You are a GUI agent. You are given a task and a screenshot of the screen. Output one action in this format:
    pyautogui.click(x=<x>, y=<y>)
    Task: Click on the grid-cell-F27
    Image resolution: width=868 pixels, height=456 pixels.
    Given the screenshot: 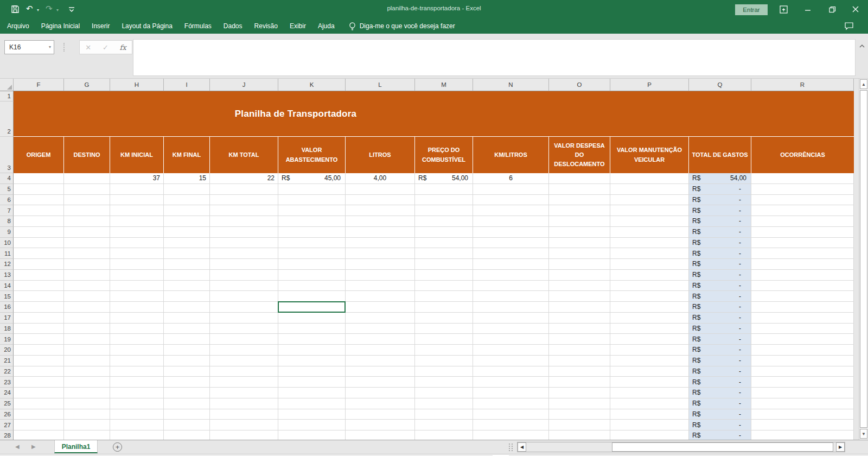 What is the action you would take?
    pyautogui.click(x=39, y=425)
    